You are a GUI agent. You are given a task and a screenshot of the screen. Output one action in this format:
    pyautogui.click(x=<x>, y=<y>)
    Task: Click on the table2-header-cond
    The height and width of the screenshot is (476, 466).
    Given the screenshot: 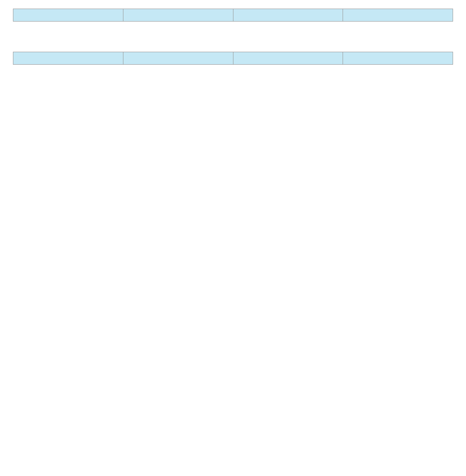 What is the action you would take?
    pyautogui.click(x=178, y=59)
    